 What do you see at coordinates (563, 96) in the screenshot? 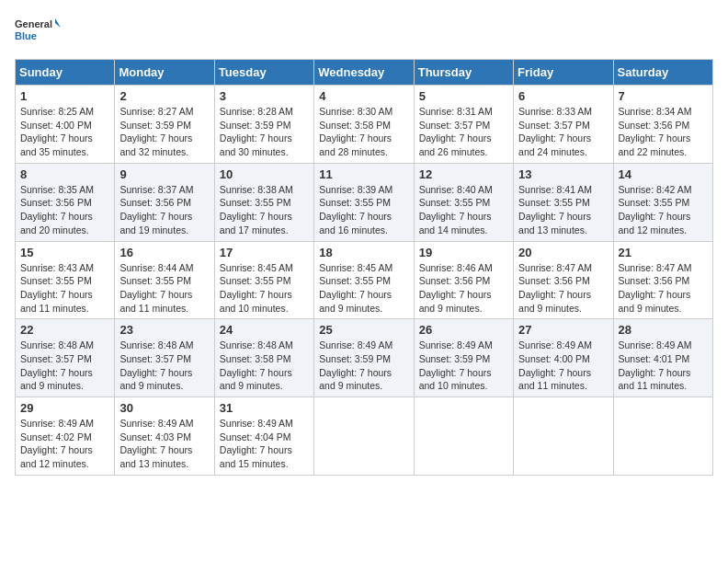
I see `day-number: 6` at bounding box center [563, 96].